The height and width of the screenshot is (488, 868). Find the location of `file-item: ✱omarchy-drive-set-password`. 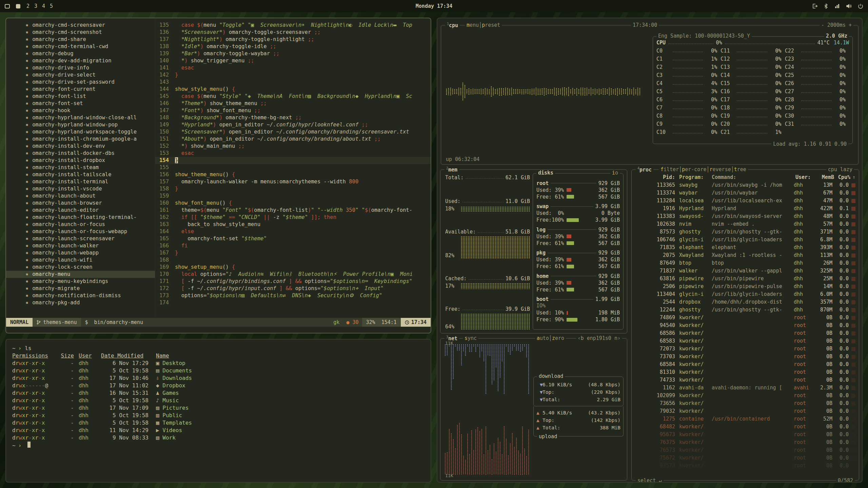

file-item: ✱omarchy-drive-set-password is located at coordinates (81, 82).